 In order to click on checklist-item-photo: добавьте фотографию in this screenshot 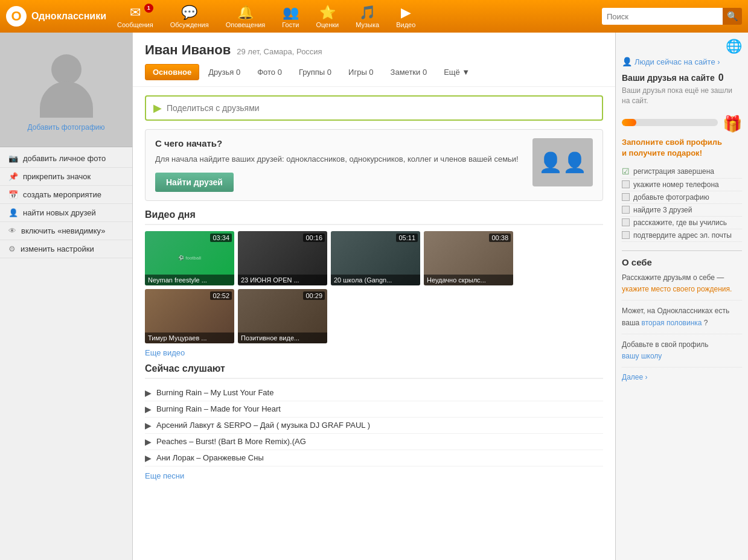, I will do `click(682, 198)`.